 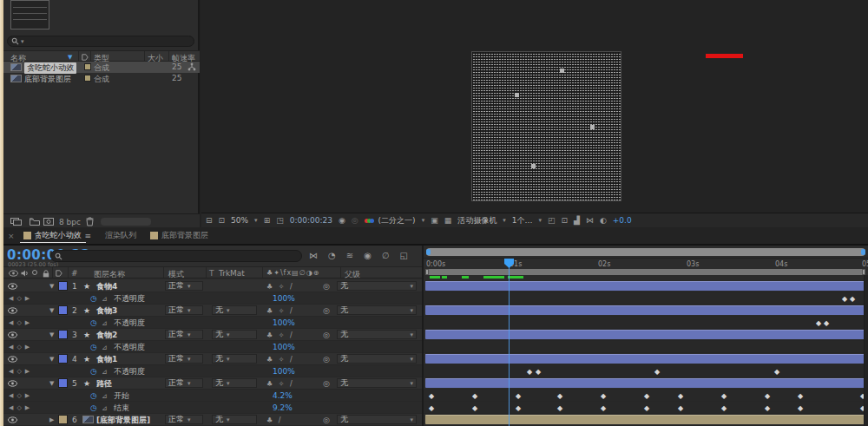 What do you see at coordinates (293, 272) in the screenshot?
I see `switches-header-icons: ♣✦\fx▤∅◑⊕` at bounding box center [293, 272].